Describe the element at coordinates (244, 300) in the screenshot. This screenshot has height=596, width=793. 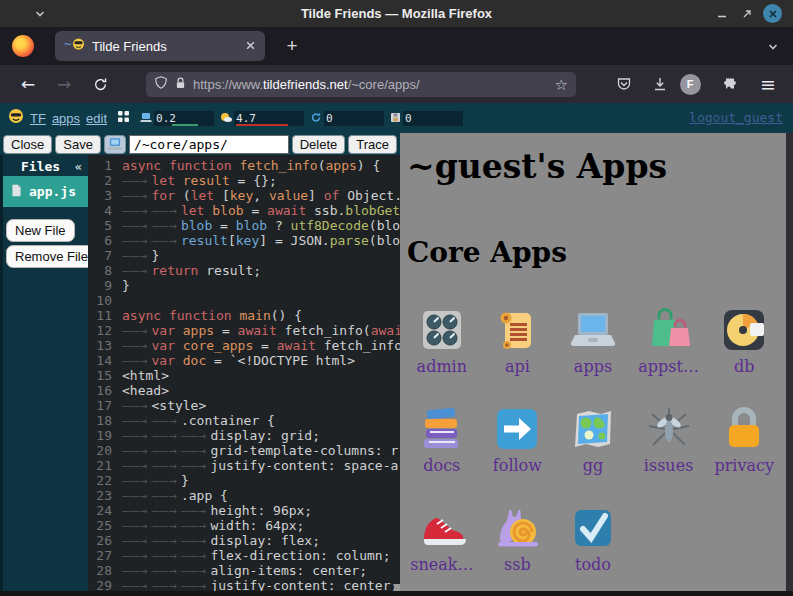
I see `code-line: 10` at that location.